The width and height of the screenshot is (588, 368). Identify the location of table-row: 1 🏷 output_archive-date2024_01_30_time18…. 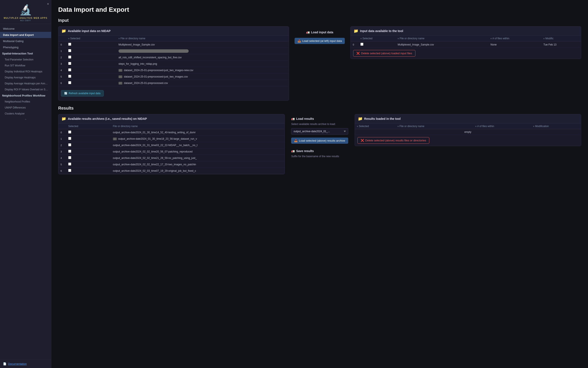
(172, 139).